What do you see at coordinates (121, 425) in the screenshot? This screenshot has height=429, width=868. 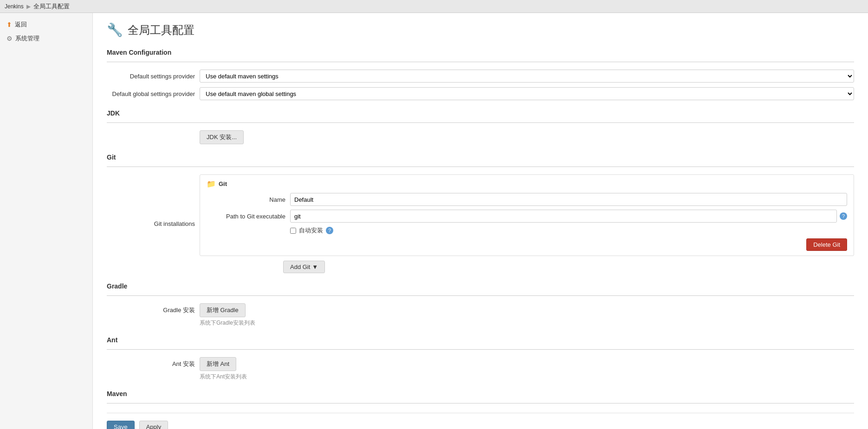 I see `save-button: Save` at bounding box center [121, 425].